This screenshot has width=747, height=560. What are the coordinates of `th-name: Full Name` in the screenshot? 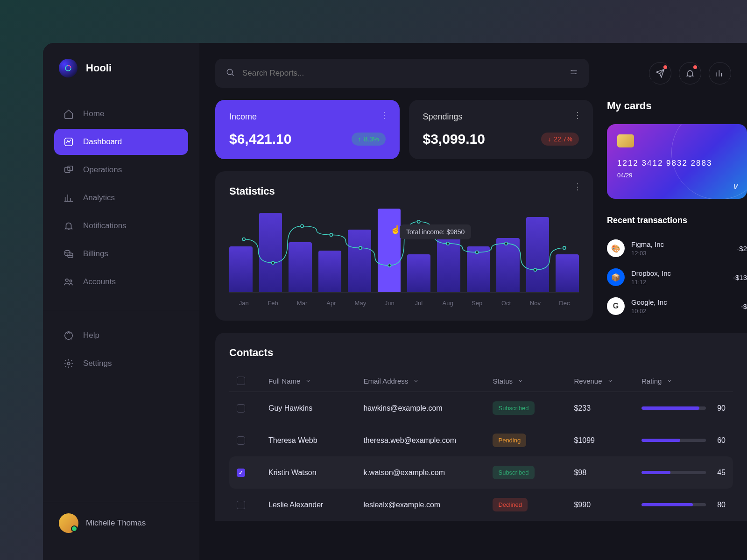 It's located at (313, 381).